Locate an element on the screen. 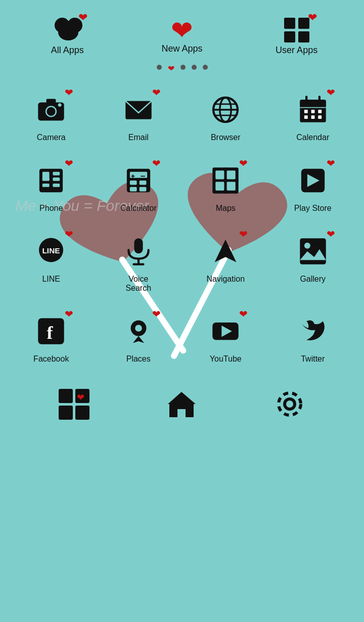 This screenshot has height=622, width=364. facebook-icon: f is located at coordinates (51, 331).